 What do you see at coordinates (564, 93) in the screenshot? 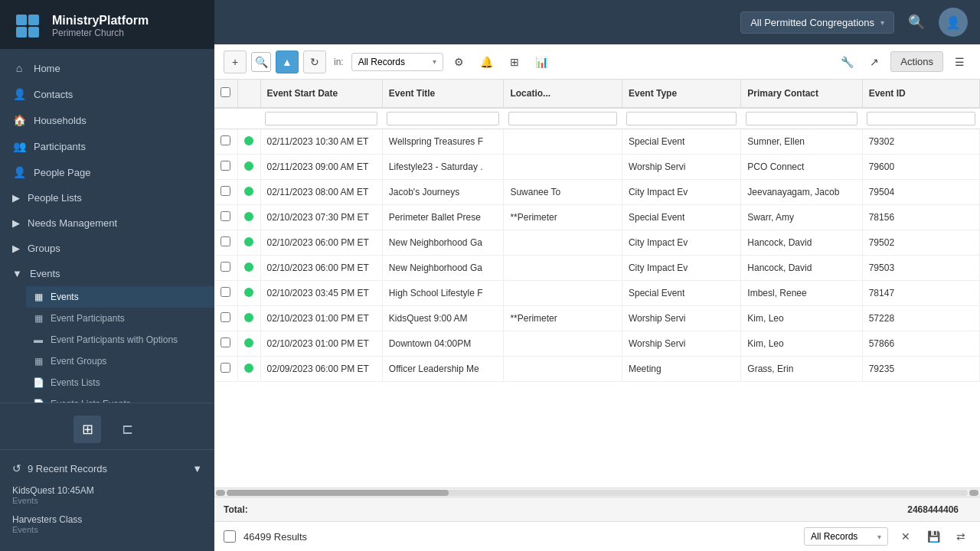
I see `col-location: Locatio...` at bounding box center [564, 93].